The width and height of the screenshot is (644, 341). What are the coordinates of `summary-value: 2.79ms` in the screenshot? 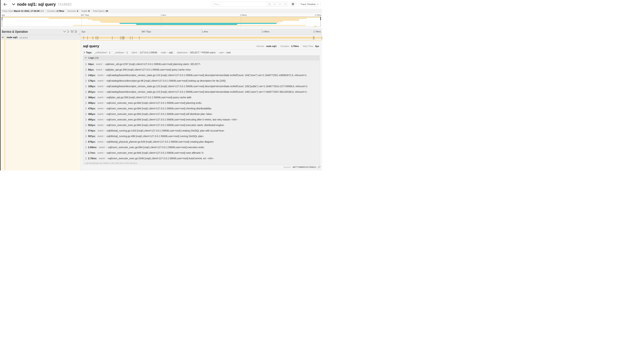 It's located at (60, 11).